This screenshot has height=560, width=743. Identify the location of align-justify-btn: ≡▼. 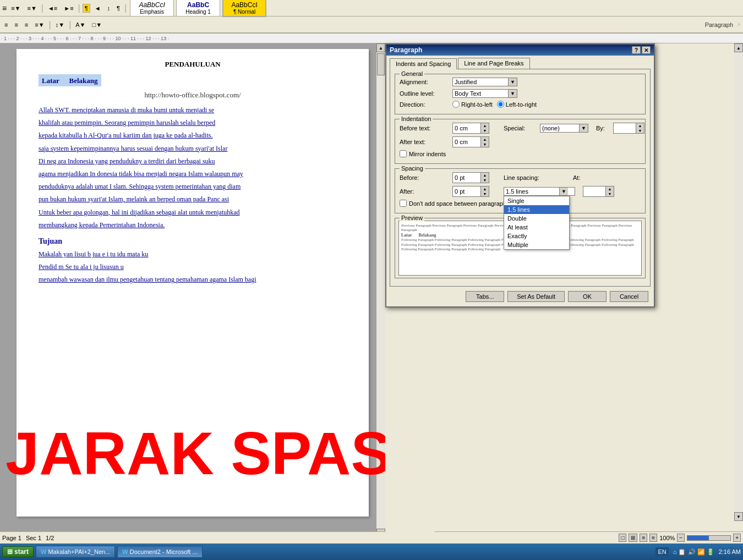
(40, 25).